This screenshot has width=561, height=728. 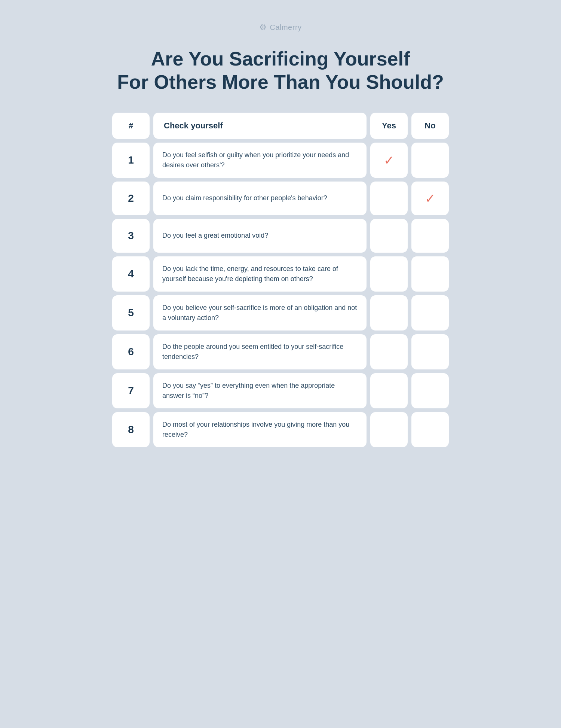 I want to click on table-row: 2 Do you claim responsibility for other …, so click(x=280, y=198).